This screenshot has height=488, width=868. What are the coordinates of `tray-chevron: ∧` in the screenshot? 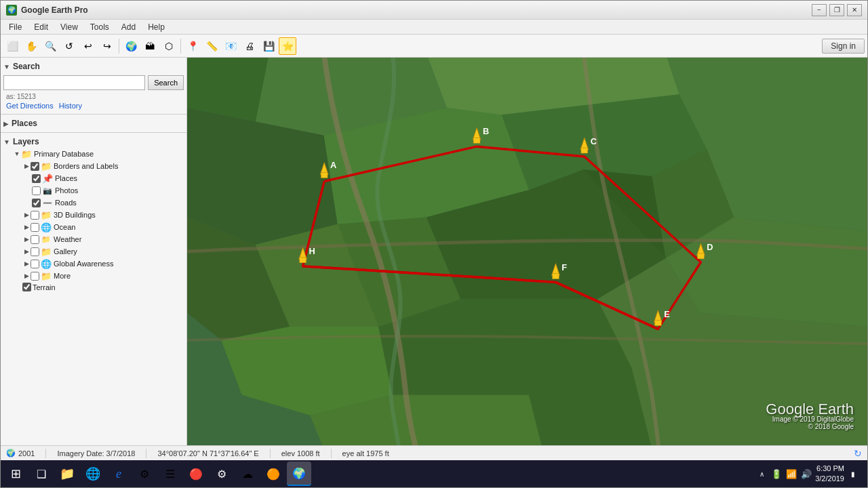 It's located at (762, 474).